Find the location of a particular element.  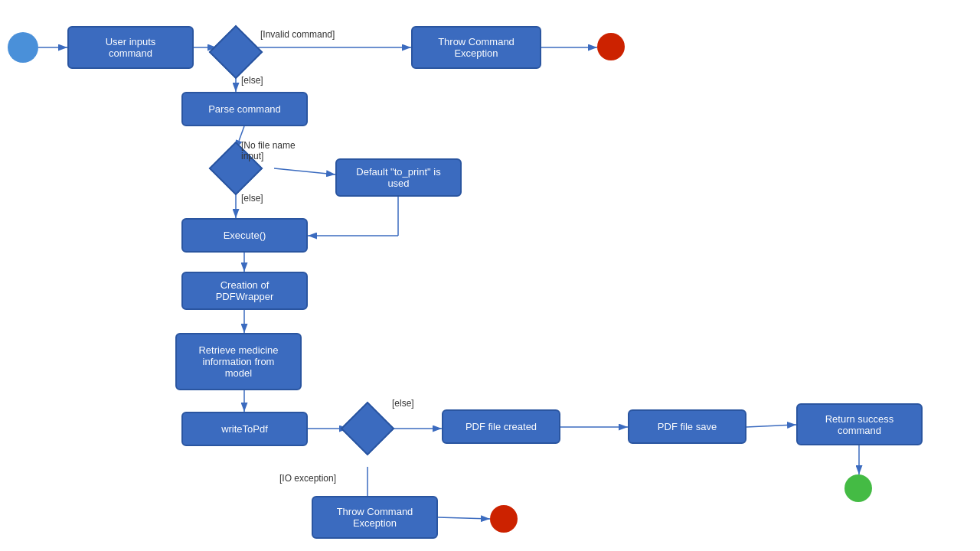

pdf-file-save-node: PDF file save is located at coordinates (688, 427).